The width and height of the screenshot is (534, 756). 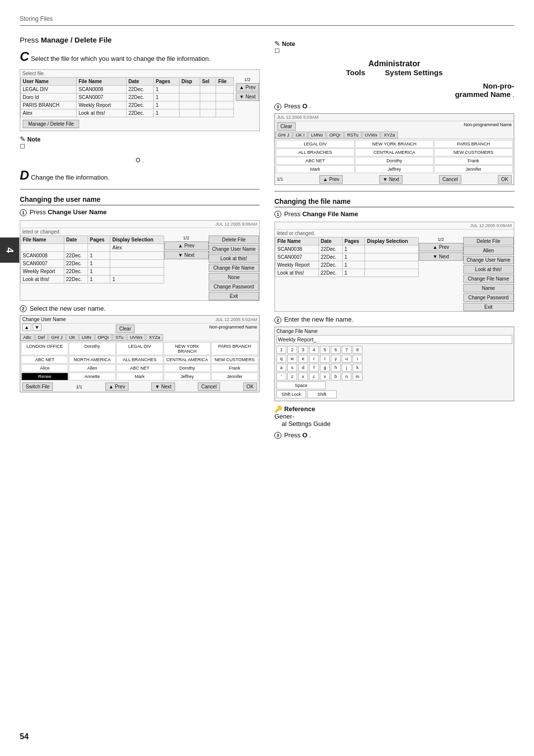 What do you see at coordinates (187, 360) in the screenshot?
I see `user-cell: CENTRAL AMERICA` at bounding box center [187, 360].